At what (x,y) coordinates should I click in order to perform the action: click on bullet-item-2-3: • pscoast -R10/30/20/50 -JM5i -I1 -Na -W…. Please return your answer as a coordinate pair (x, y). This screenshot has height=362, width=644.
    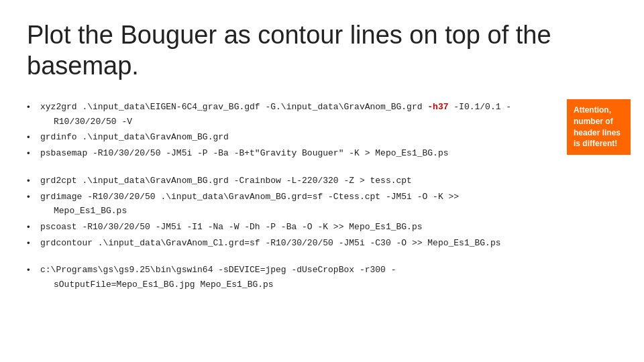
    Looking at the image, I should click on (322, 227).